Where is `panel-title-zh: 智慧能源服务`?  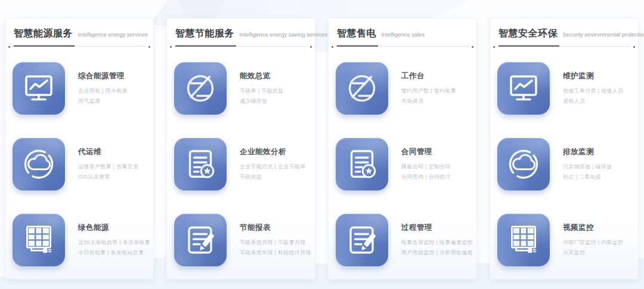 panel-title-zh: 智慧能源服务 is located at coordinates (43, 33).